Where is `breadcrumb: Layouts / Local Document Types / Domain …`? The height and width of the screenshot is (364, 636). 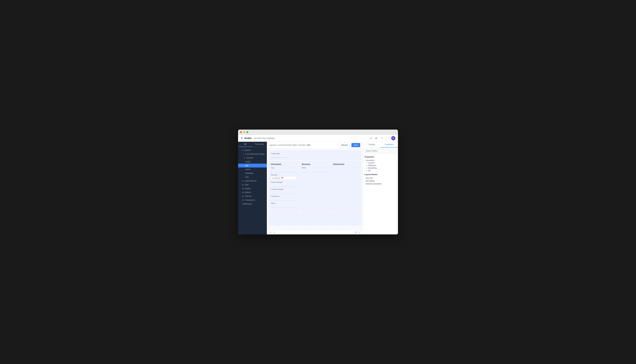 breadcrumb: Layouts / Local Document Types / Domain … is located at coordinates (290, 145).